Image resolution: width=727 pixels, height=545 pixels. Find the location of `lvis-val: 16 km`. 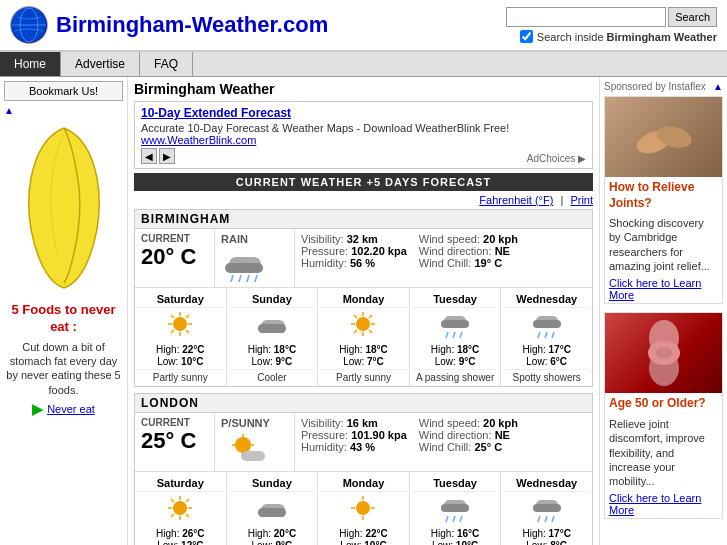

lvis-val: 16 km is located at coordinates (362, 423).